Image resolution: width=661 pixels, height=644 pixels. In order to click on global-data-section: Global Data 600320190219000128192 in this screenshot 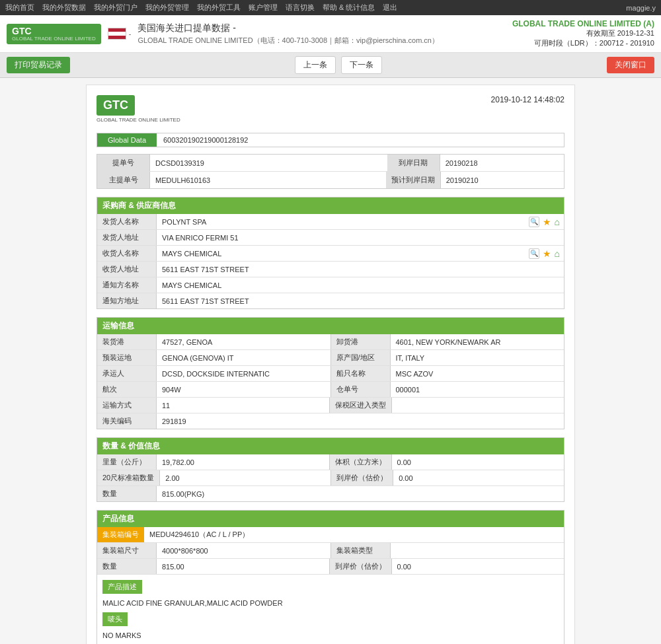, I will do `click(330, 140)`.